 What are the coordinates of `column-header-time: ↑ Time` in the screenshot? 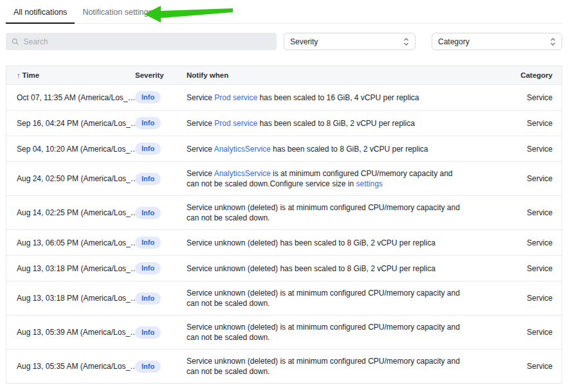 It's located at (71, 75).